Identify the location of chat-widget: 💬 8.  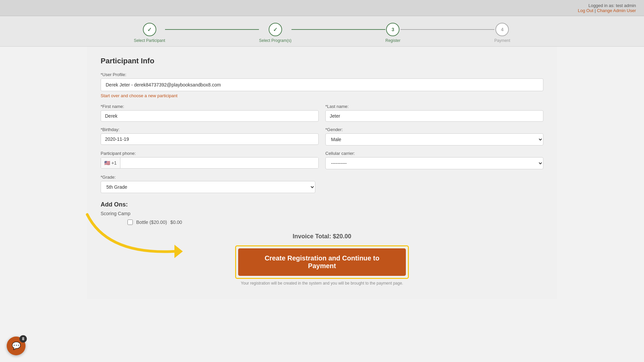
(16, 346).